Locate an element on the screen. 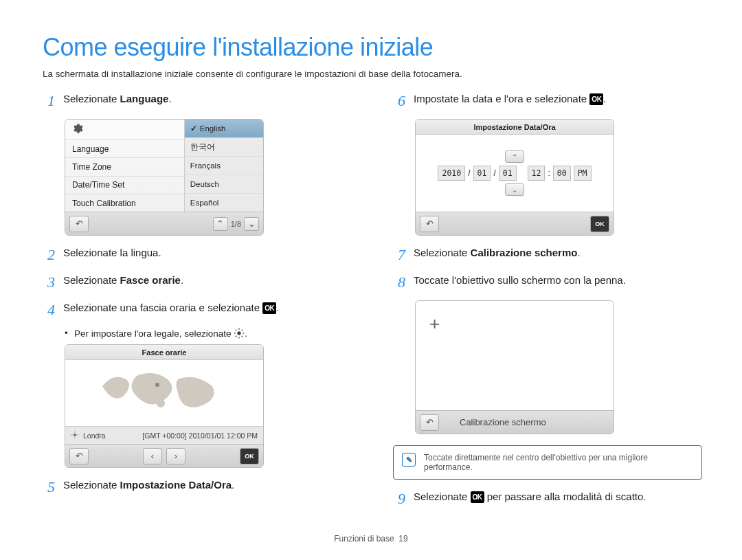 Image resolution: width=742 pixels, height=560 pixels. step-number: 6 is located at coordinates (399, 100).